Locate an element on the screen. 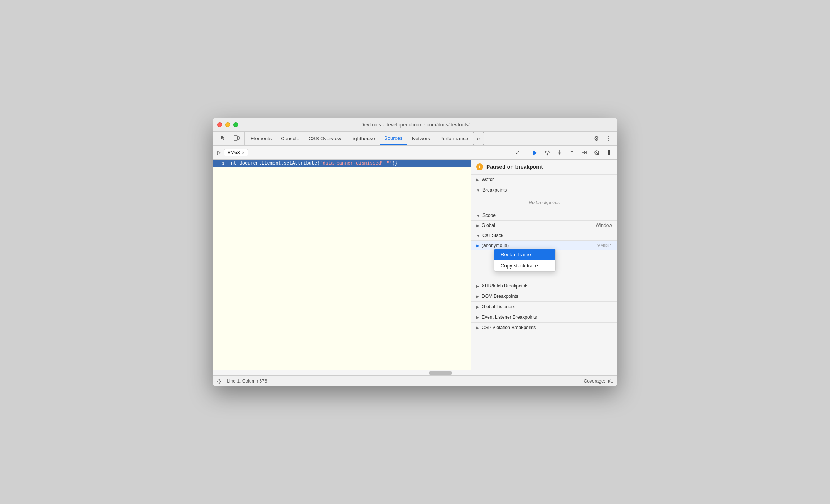 Image resolution: width=830 pixels, height=504 pixels. breakpoints-content: No breakpoints is located at coordinates (544, 203).